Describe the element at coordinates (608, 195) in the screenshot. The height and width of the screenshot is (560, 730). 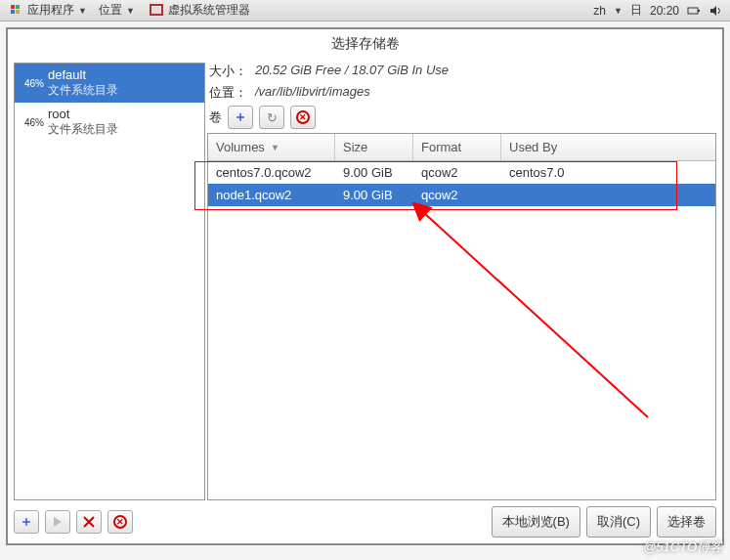
I see `cell-usedby` at that location.